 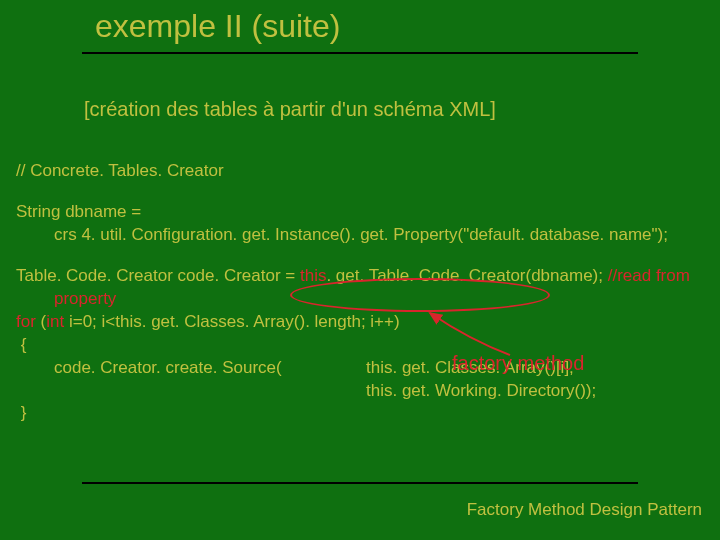 I want to click on code-line: crs 4. util. Configuration. get. Instanc…, so click(x=361, y=236).